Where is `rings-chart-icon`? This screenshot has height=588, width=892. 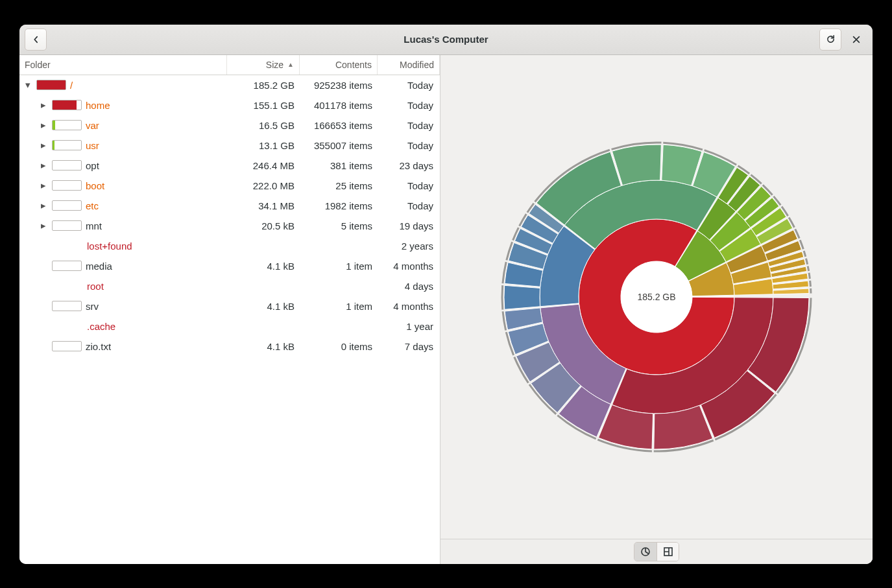
rings-chart-icon is located at coordinates (645, 552).